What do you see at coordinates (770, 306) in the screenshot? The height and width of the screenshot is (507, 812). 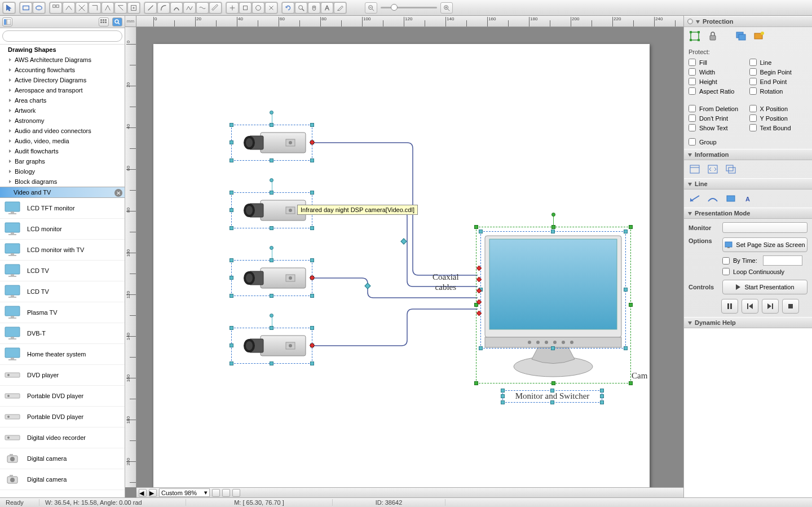 I see `next-button` at bounding box center [770, 306].